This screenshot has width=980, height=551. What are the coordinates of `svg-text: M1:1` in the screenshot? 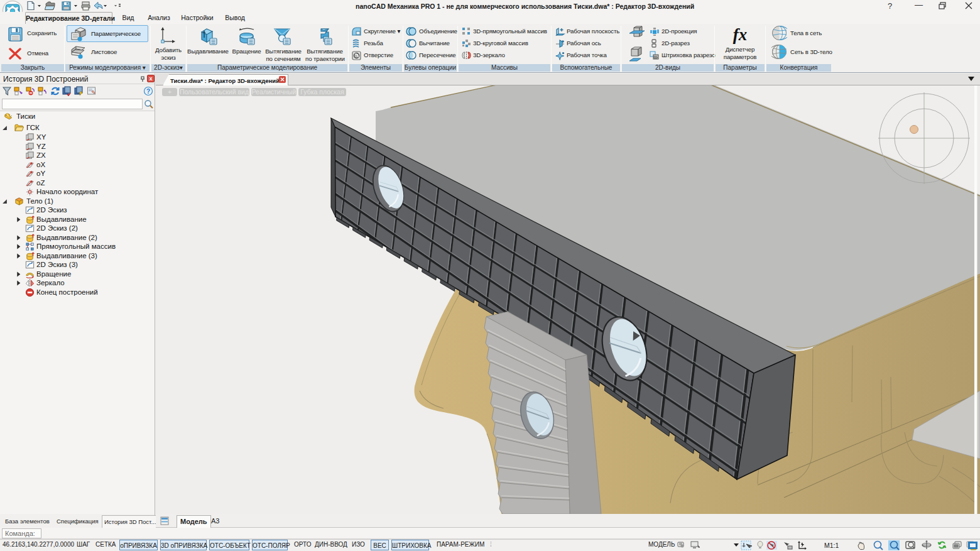 It's located at (832, 545).